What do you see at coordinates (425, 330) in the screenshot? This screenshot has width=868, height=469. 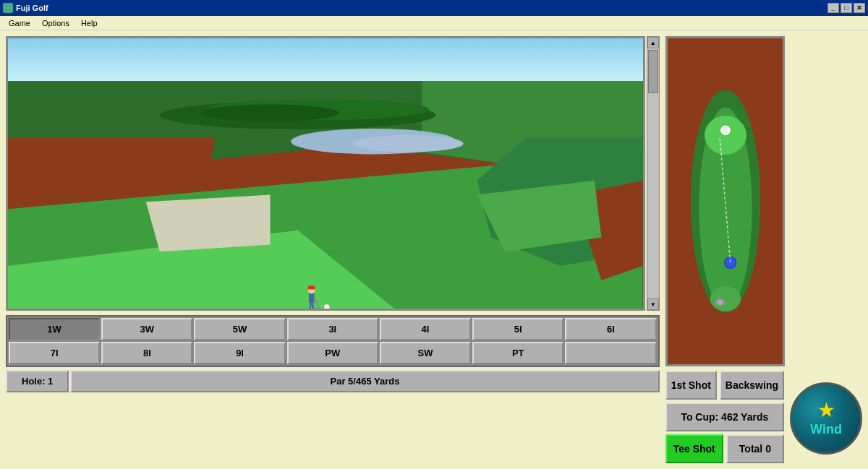 I see `club-4i: 4I` at bounding box center [425, 330].